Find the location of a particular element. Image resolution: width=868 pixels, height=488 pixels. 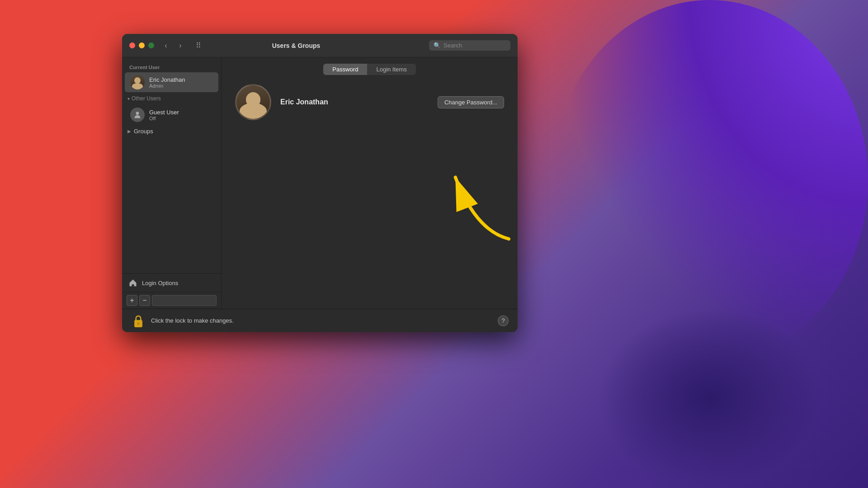

search-icon: 🔍 is located at coordinates (437, 45).